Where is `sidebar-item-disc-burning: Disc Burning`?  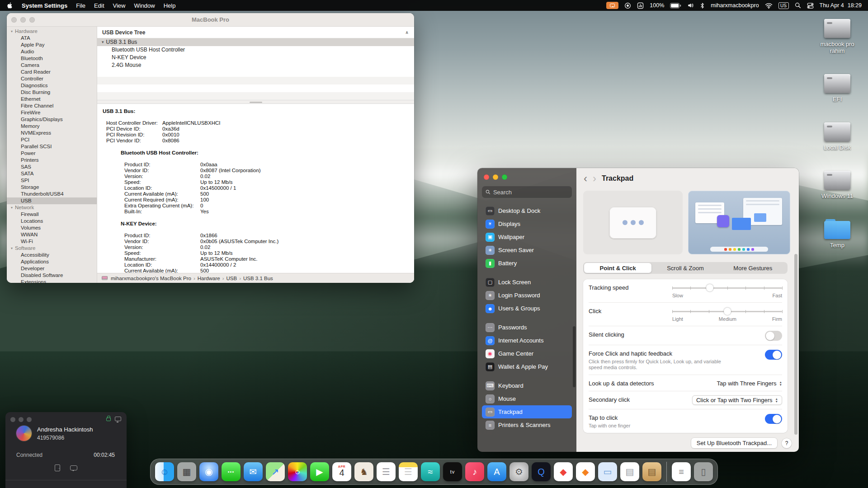 sidebar-item-disc-burning: Disc Burning is located at coordinates (52, 92).